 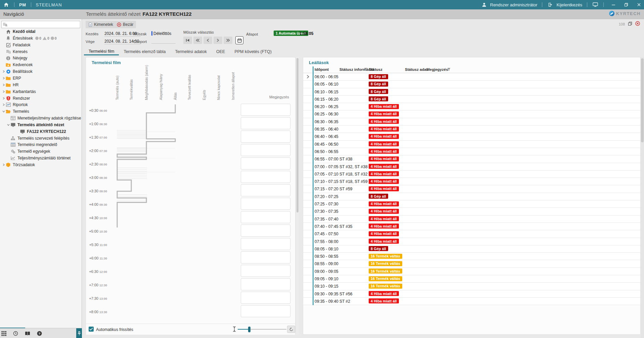 What do you see at coordinates (41, 111) in the screenshot?
I see `sidebar-item-termel-s: Termelés` at bounding box center [41, 111].